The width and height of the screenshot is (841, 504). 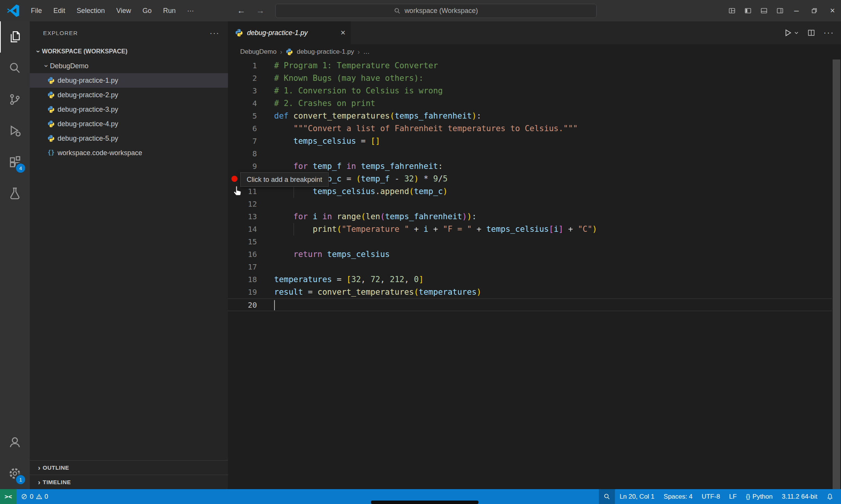 I want to click on forward-button: →, so click(x=260, y=11).